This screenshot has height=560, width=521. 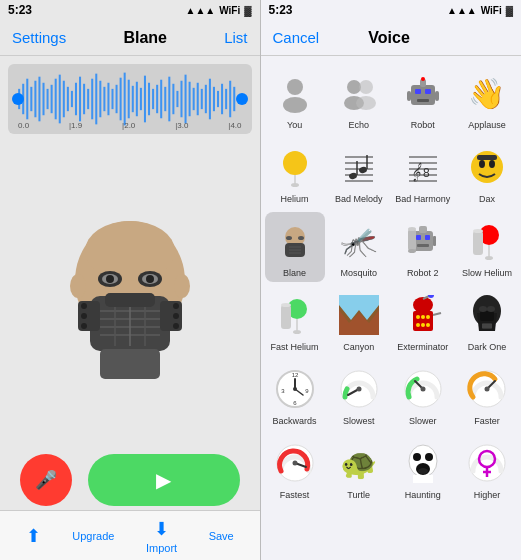 What do you see at coordinates (462, 10) in the screenshot?
I see `right-signal-icon: ▲▲▲` at bounding box center [462, 10].